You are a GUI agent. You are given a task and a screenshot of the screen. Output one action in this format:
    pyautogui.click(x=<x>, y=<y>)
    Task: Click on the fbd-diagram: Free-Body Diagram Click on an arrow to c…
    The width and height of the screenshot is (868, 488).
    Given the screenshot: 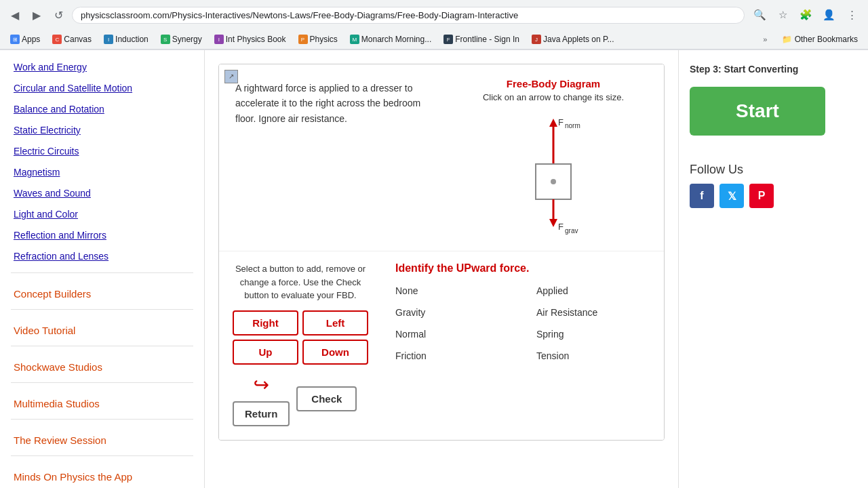 What is the action you would take?
    pyautogui.click(x=553, y=157)
    